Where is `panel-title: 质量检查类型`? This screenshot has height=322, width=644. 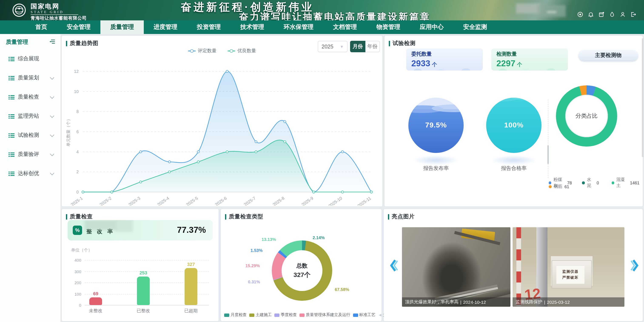
panel-title: 质量检查类型 is located at coordinates (246, 217).